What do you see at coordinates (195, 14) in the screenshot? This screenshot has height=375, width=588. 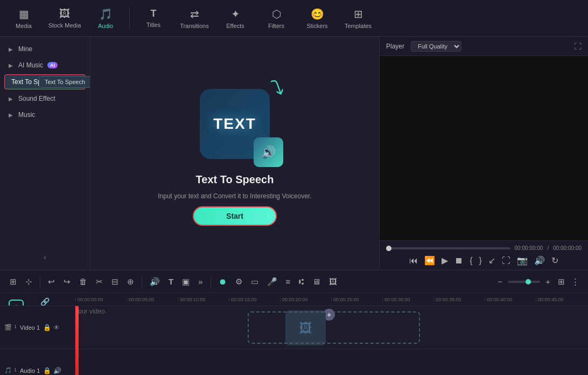 I see `transitions-icon: ⇄` at bounding box center [195, 14].